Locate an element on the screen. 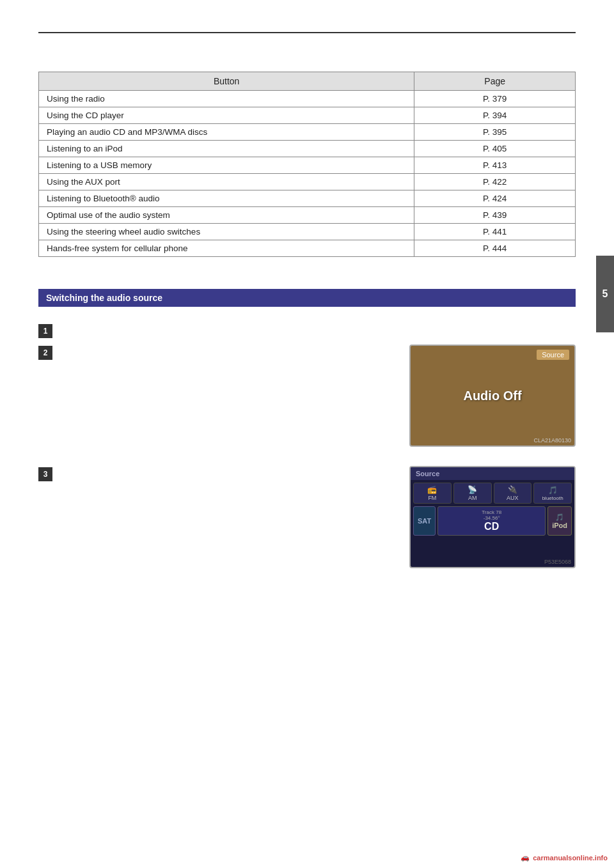 The height and width of the screenshot is (868, 614). table-cell-page: P. 394 is located at coordinates (495, 116).